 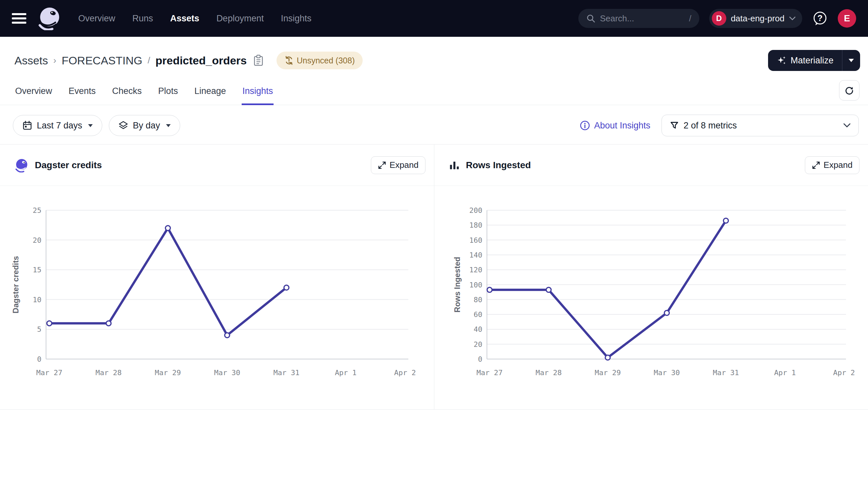 I want to click on dagster-logo-icon, so click(x=49, y=18).